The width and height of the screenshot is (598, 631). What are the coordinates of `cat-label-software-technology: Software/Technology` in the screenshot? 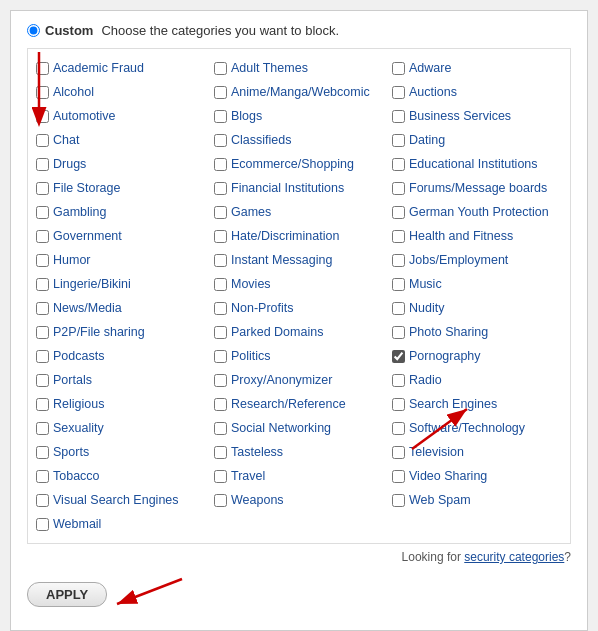 It's located at (467, 428).